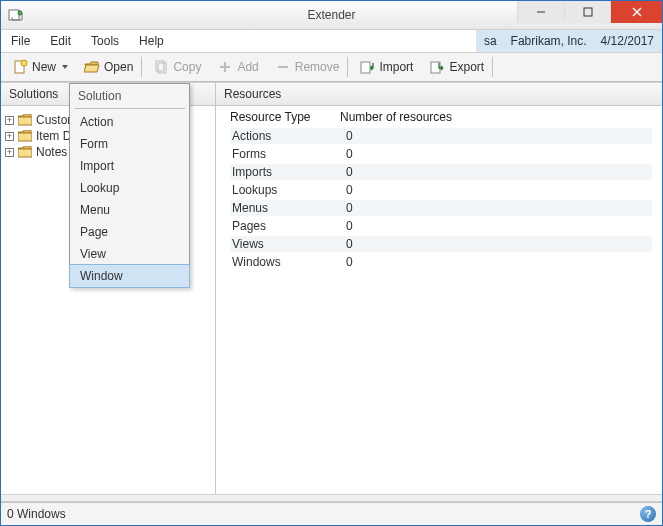  I want to click on tree-item-label: Item D, so click(54, 136).